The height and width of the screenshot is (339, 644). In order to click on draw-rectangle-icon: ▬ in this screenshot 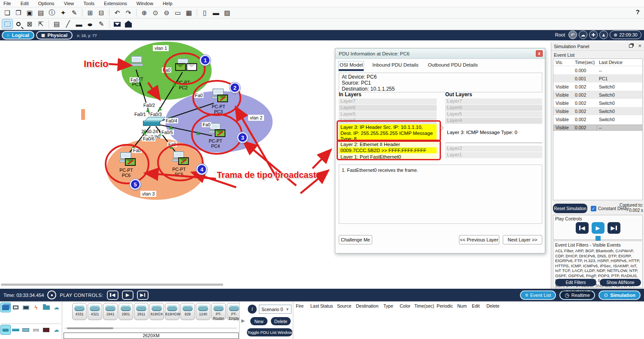, I will do `click(79, 24)`.